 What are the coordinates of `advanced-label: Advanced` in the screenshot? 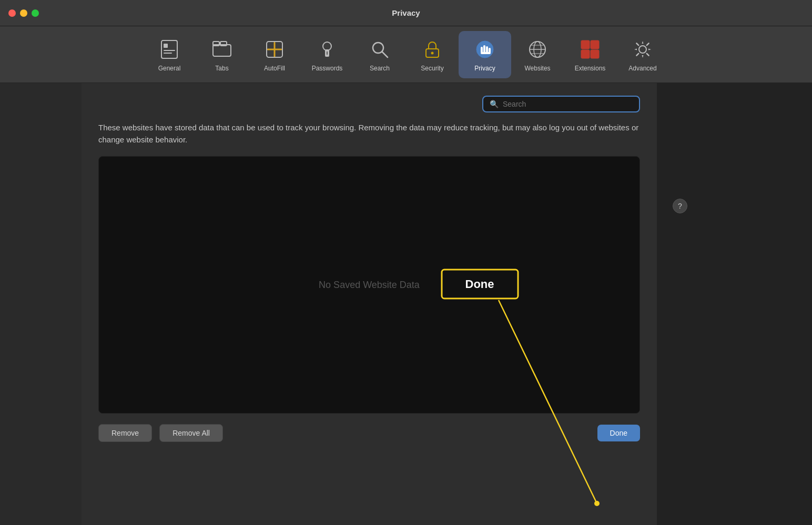 It's located at (643, 68).